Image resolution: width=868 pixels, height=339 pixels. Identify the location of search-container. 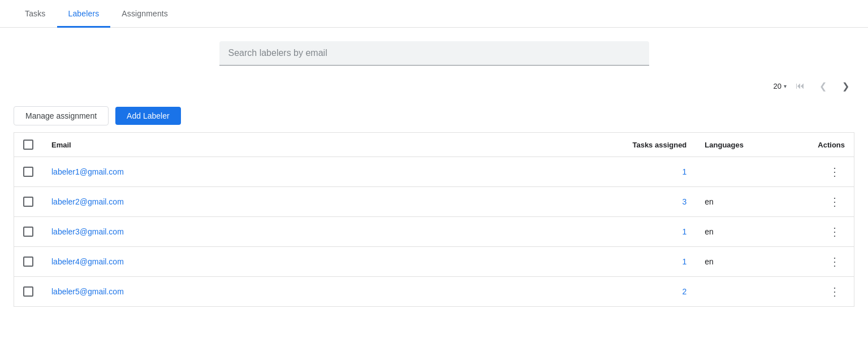
(434, 51).